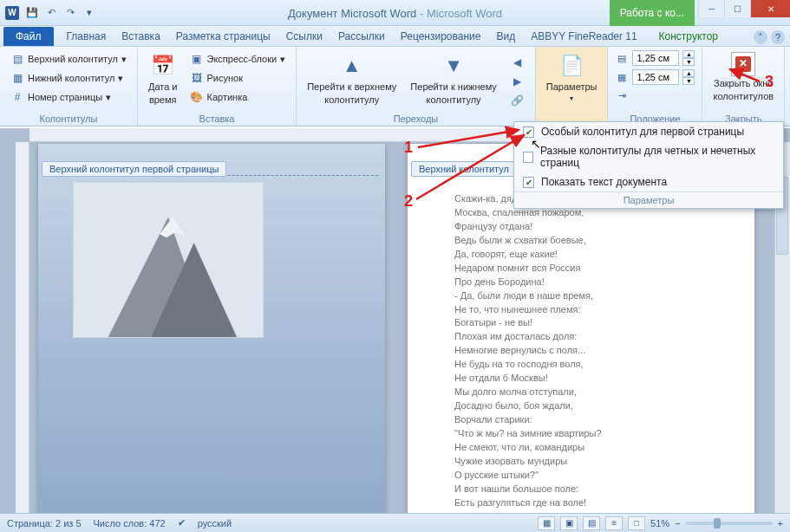  I want to click on goto-header-l1: Перейти к верхнему, so click(352, 87).